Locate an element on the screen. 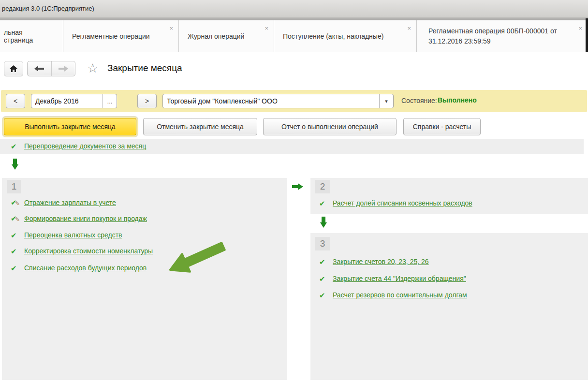 This screenshot has width=588, height=382. period-value: Декабрь 2016 is located at coordinates (67, 101).